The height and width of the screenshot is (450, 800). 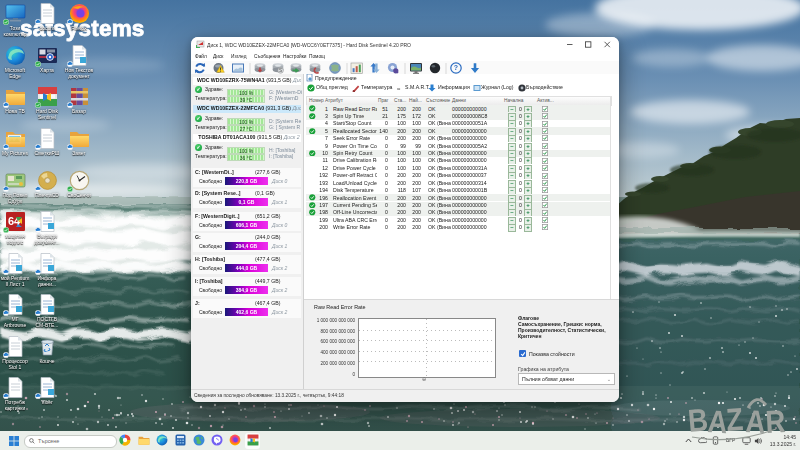 I want to click on svg-text: R, so click(x=775, y=421).